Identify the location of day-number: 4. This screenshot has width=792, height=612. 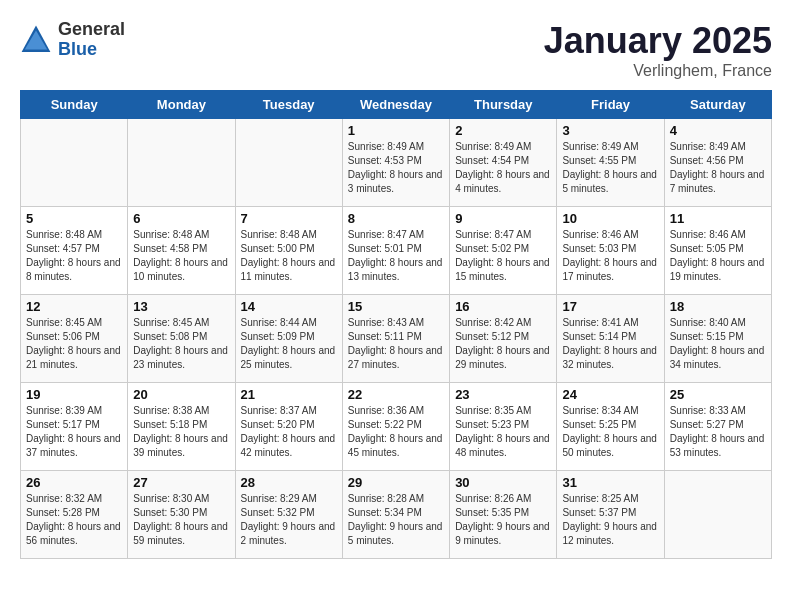
(718, 130).